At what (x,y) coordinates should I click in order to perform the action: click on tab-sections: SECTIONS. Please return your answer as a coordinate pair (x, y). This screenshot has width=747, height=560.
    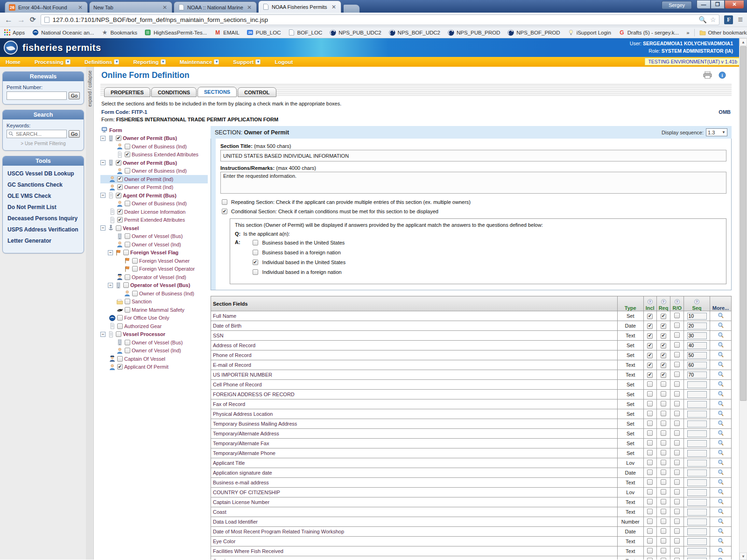
    Looking at the image, I should click on (217, 92).